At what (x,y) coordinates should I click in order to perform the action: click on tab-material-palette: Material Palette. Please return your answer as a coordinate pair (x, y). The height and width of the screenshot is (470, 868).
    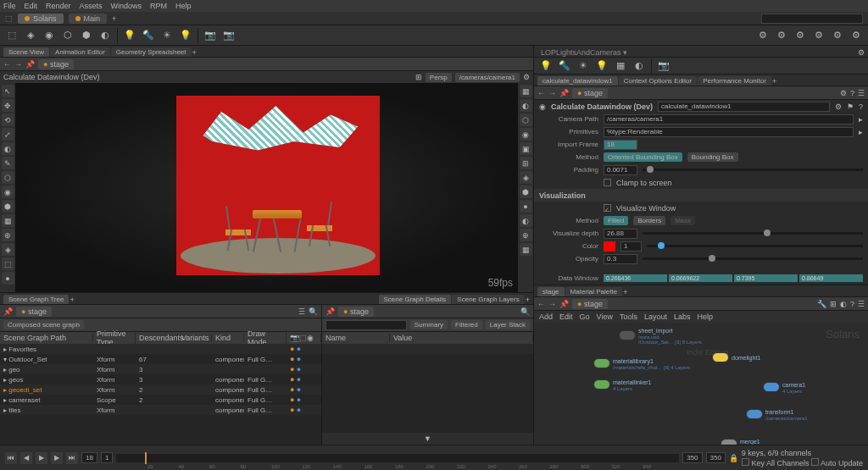
    Looking at the image, I should click on (594, 291).